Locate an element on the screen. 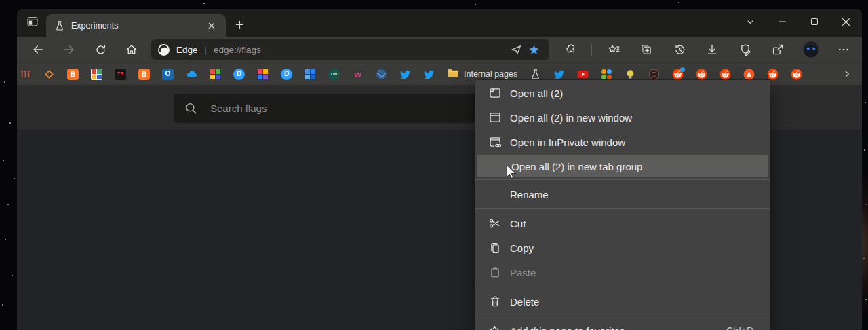  send-to-icon is located at coordinates (516, 50).